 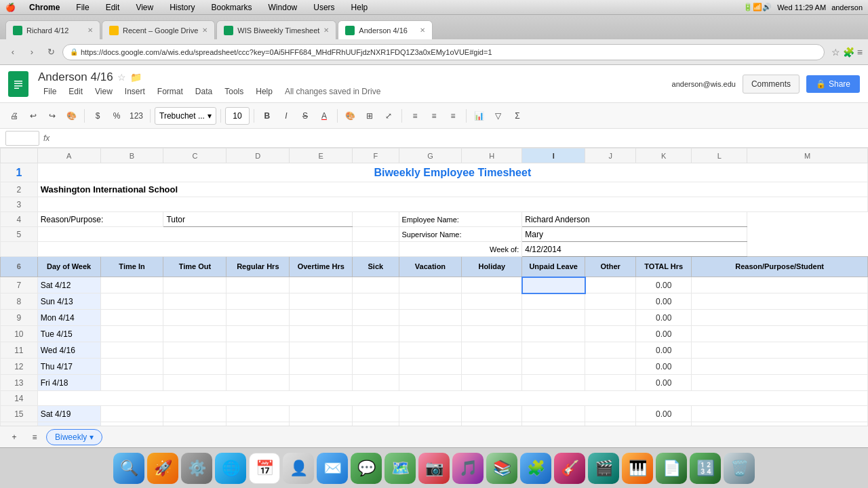 I want to click on cell-I8, so click(x=553, y=302).